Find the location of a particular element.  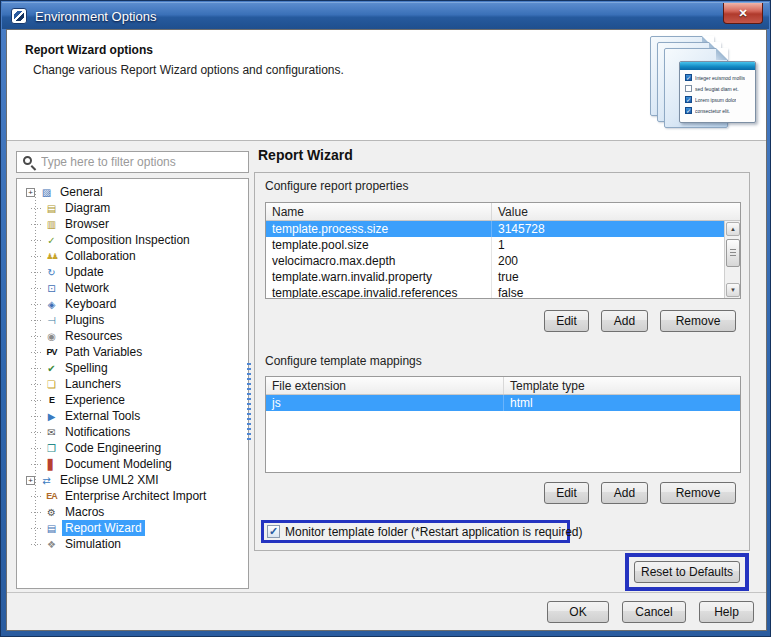

sidebar-item-code-engineering: ❐Code Engineering is located at coordinates (132, 448).